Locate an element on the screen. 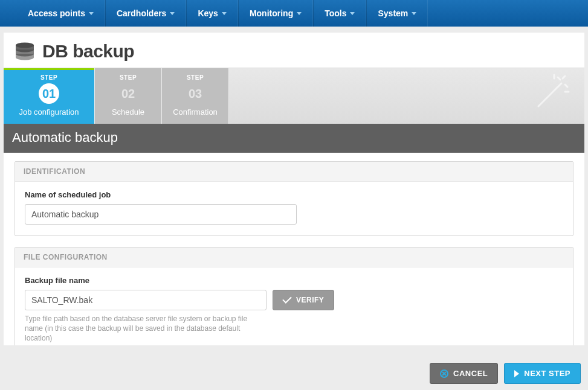 This screenshot has height=390, width=588. step-number: 03 is located at coordinates (195, 94).